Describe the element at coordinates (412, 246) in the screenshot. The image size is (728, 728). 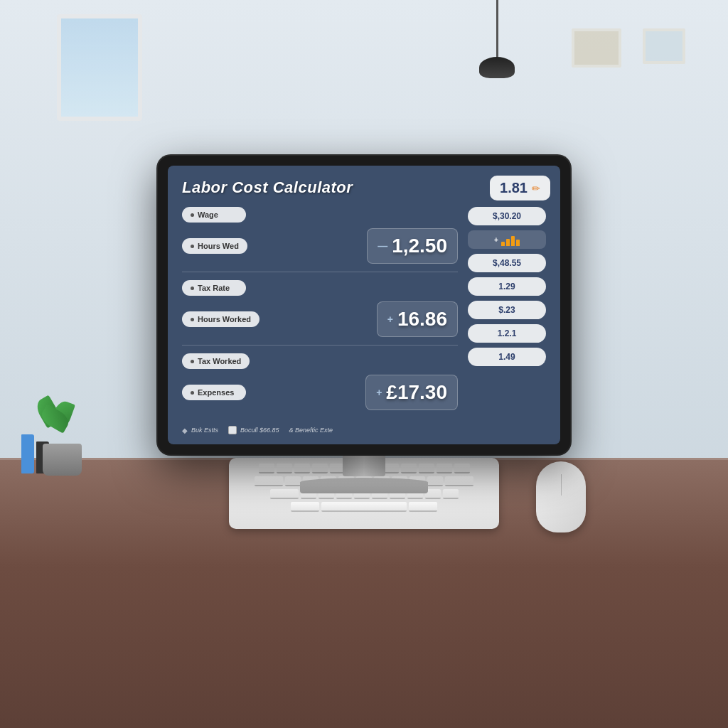
I see `hours-wed-value-display: — 1,2.50` at that location.